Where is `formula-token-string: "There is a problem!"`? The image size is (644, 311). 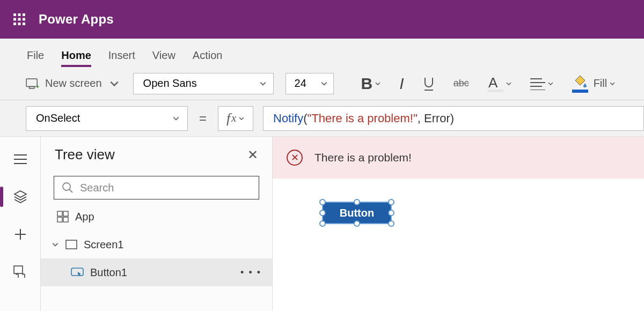
formula-token-string: "There is a problem!" is located at coordinates (363, 119).